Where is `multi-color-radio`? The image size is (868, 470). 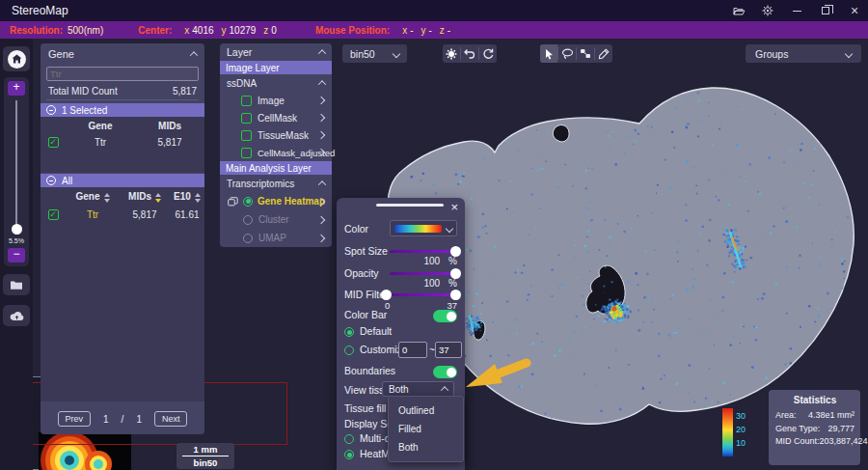
multi-color-radio is located at coordinates (349, 439).